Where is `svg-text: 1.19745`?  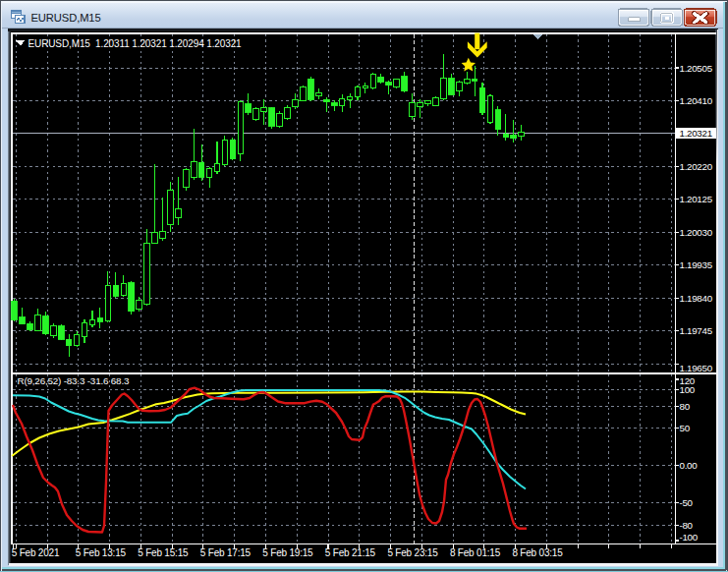 svg-text: 1.19745 is located at coordinates (697, 330).